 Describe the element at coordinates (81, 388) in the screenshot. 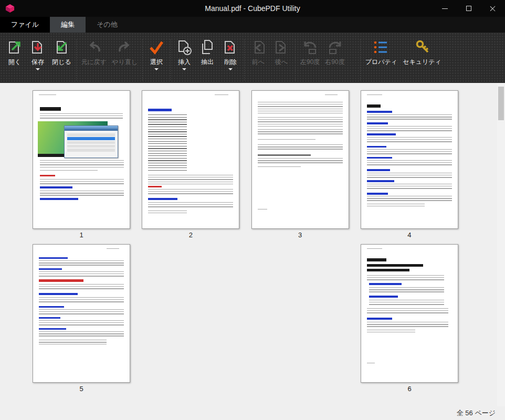

I see `page-number: 5` at that location.